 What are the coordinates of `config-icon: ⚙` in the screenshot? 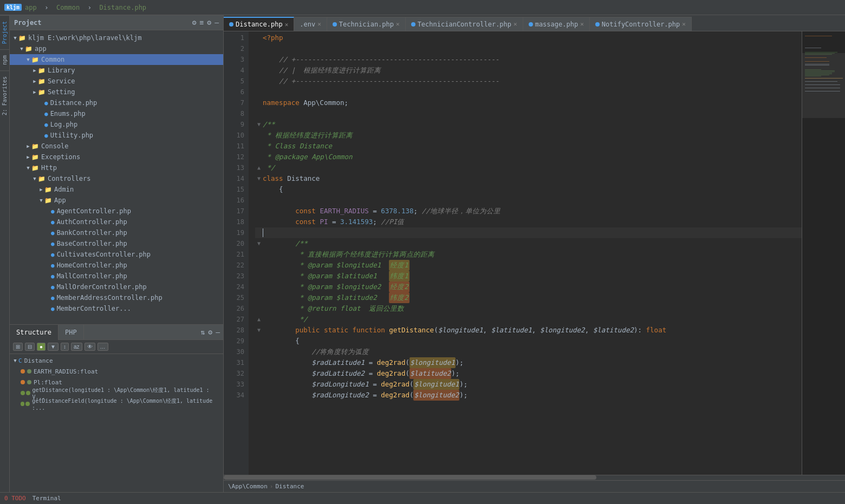 It's located at (209, 23).